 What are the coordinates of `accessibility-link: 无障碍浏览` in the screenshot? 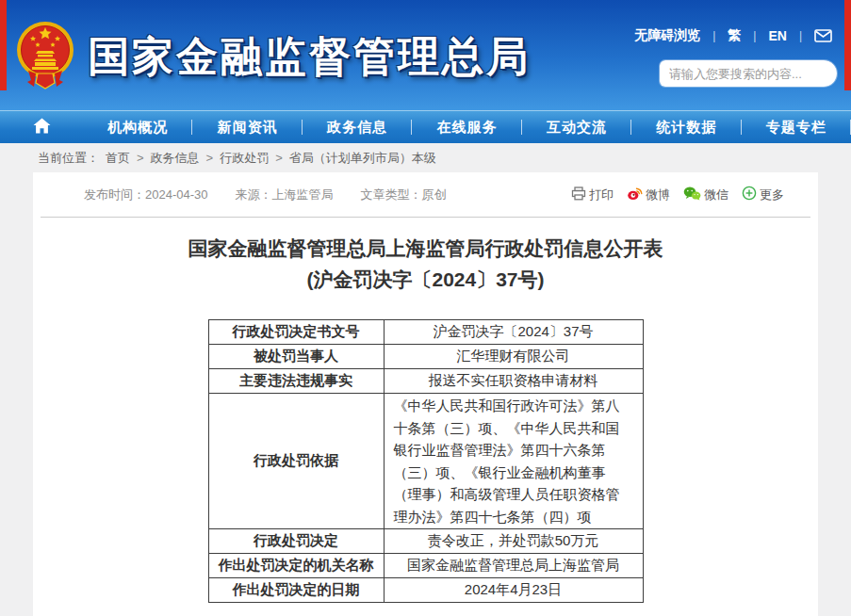 It's located at (667, 36).